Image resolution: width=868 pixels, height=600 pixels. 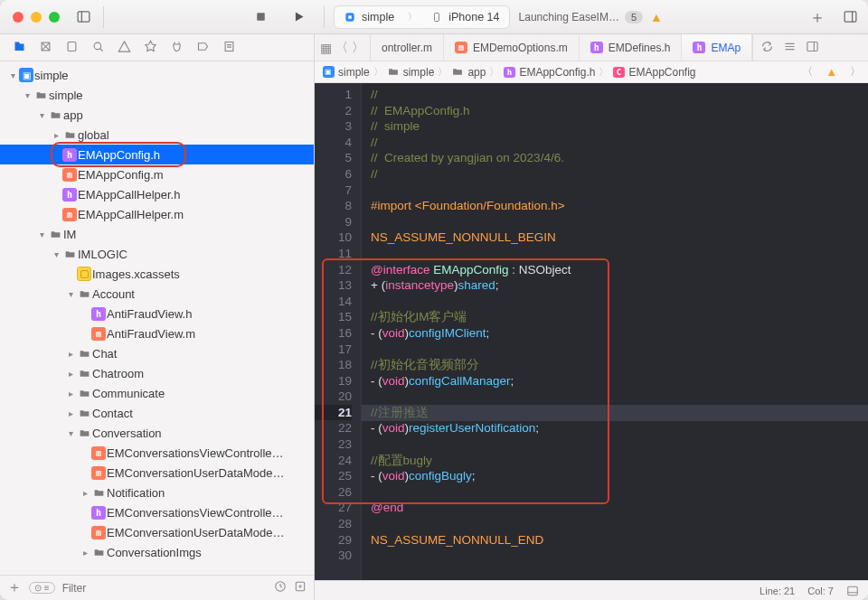 What do you see at coordinates (84, 274) in the screenshot?
I see `assets-icon` at bounding box center [84, 274].